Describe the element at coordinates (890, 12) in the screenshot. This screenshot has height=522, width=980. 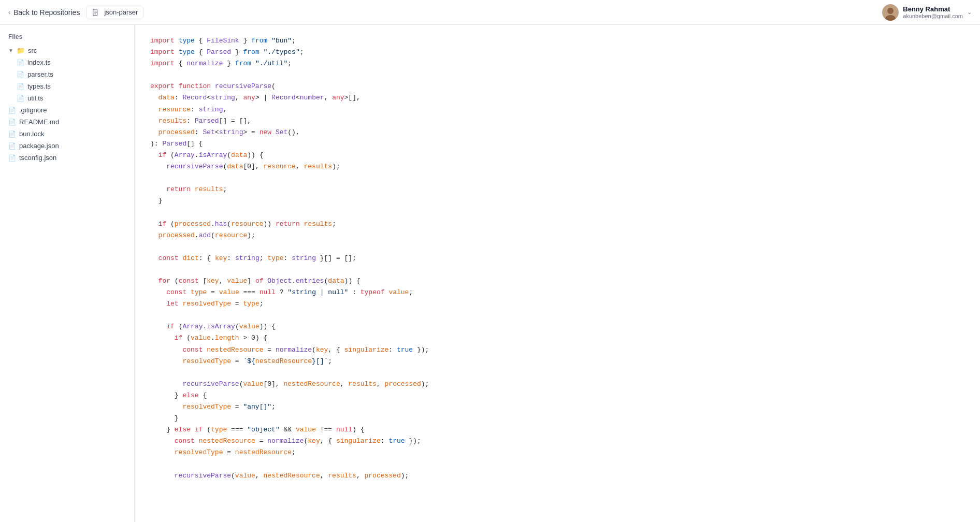
I see `avatar` at that location.